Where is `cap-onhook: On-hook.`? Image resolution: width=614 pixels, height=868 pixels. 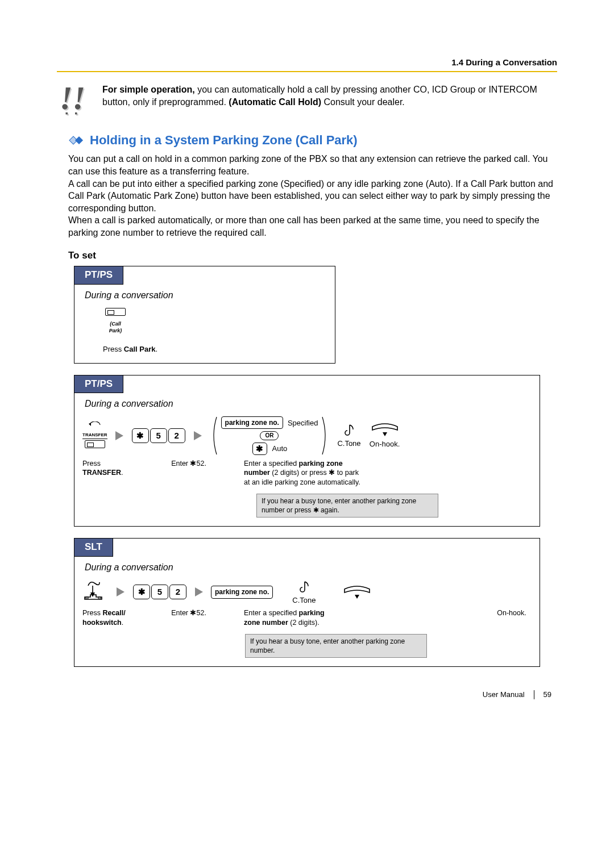
cap-onhook: On-hook. is located at coordinates (512, 613).